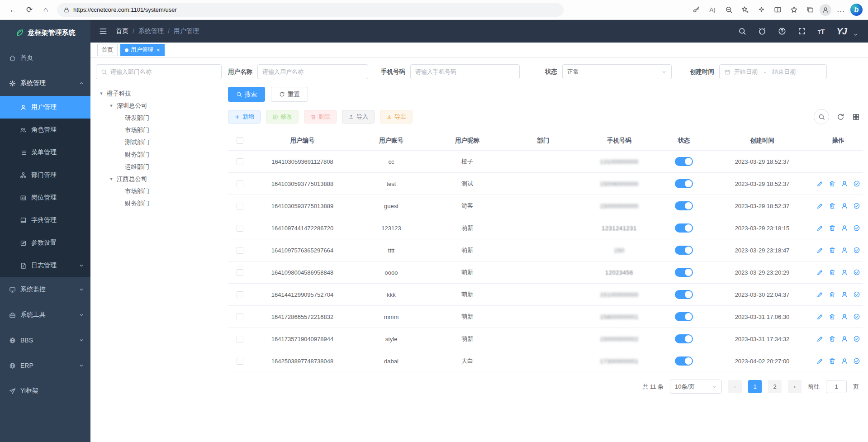  I want to click on tree-node: 运维部门, so click(159, 166).